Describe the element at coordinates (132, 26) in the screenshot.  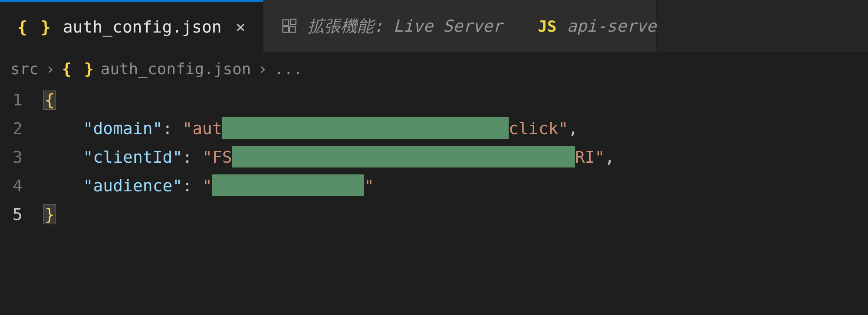
I see `tab-auth-config: { } auth_config.json ×` at that location.